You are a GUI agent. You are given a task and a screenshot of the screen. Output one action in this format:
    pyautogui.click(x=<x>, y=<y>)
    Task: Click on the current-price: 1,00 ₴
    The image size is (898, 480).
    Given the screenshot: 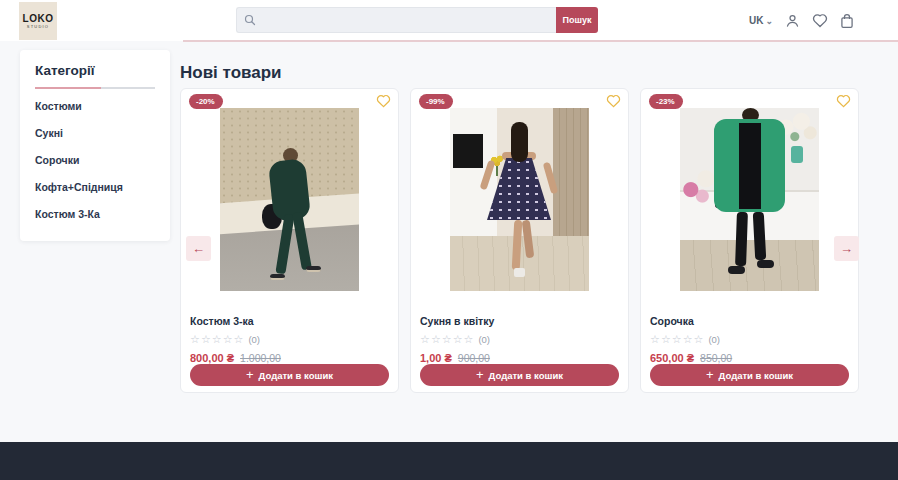 What is the action you would take?
    pyautogui.click(x=436, y=358)
    